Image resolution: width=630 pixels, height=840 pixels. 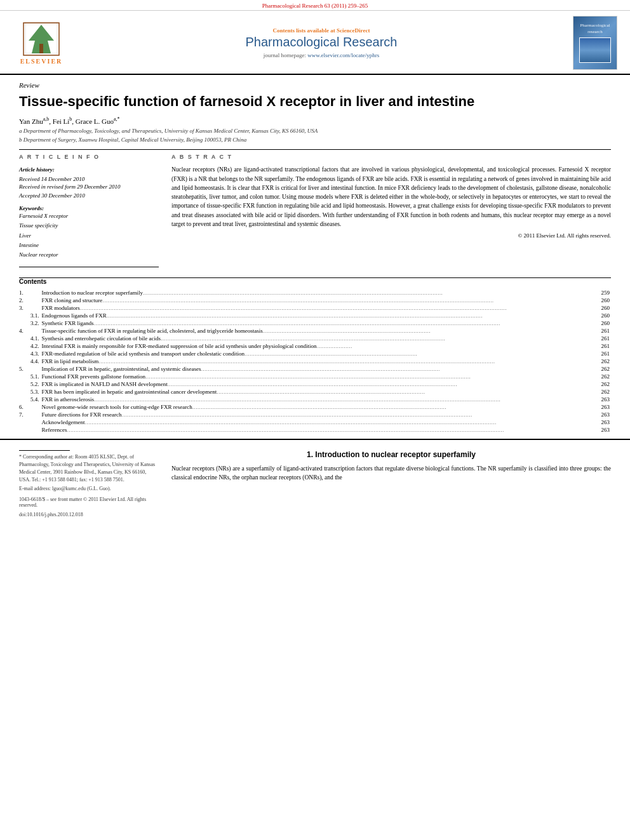 What do you see at coordinates (316, 415) in the screenshot?
I see `contents-item-label: Future directions for FXR research…………………` at bounding box center [316, 415].